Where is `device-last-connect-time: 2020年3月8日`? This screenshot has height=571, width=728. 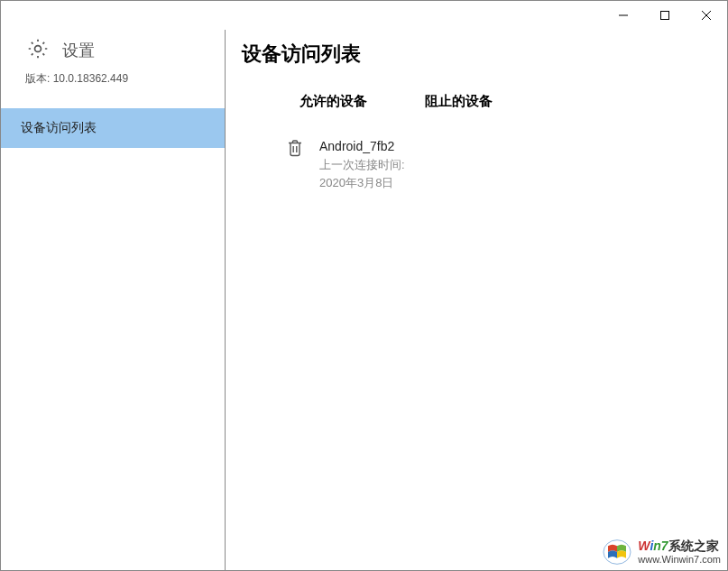
device-last-connect-time: 2020年3月8日 is located at coordinates (363, 183).